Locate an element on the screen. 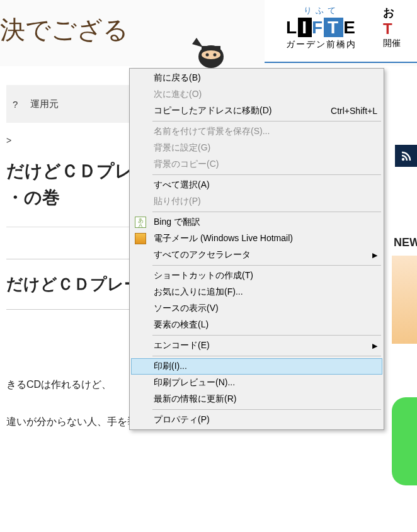 This screenshot has width=417, height=532. nav-operator: 運用元 is located at coordinates (44, 105).